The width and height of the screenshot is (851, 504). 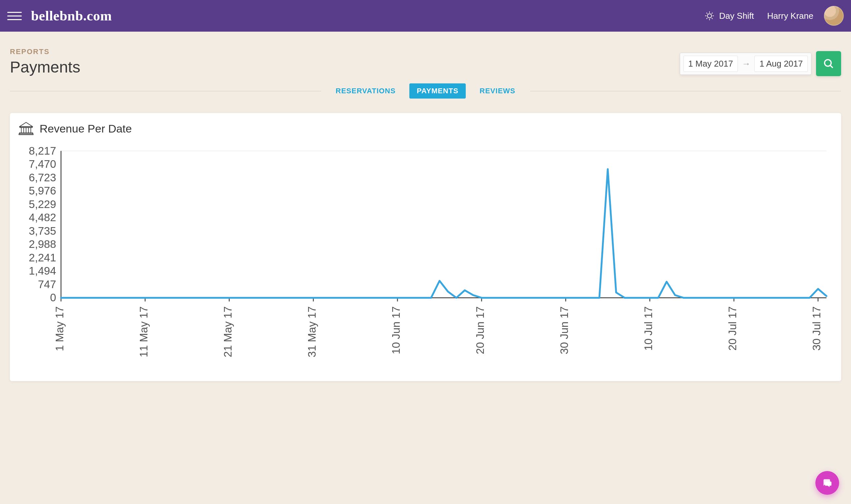 I want to click on shift-label: Day Shift, so click(x=737, y=16).